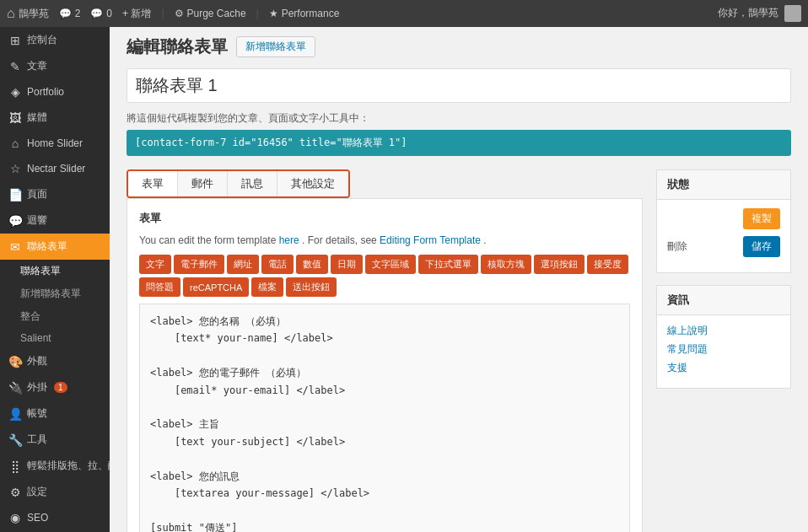  Describe the element at coordinates (277, 265) in the screenshot. I see `tag-btn-phone: 電話` at that location.